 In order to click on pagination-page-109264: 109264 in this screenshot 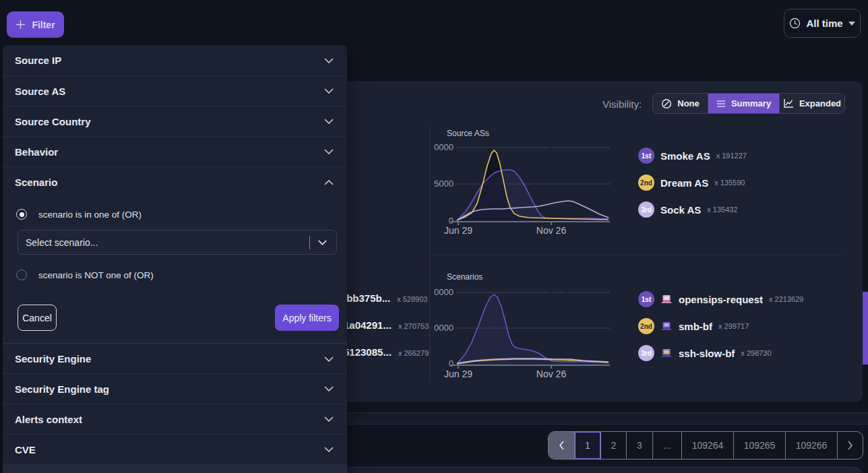, I will do `click(708, 445)`.